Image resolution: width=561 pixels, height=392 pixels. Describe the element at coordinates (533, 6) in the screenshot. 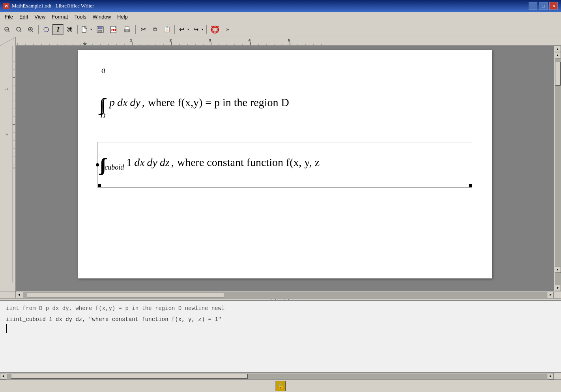

I see `minimize-button: ─` at that location.